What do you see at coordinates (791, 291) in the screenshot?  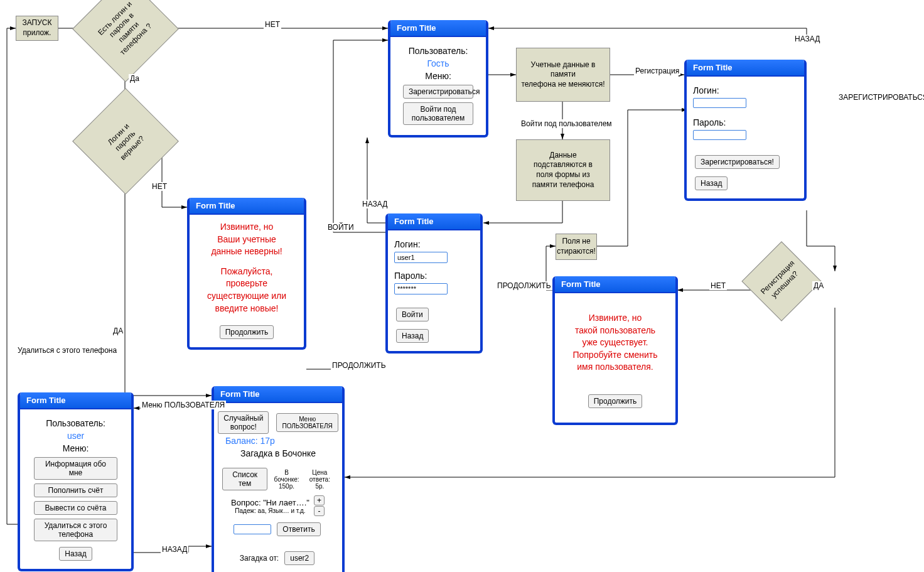 I see `decision-registration-success: Регистрация успешна?` at bounding box center [791, 291].